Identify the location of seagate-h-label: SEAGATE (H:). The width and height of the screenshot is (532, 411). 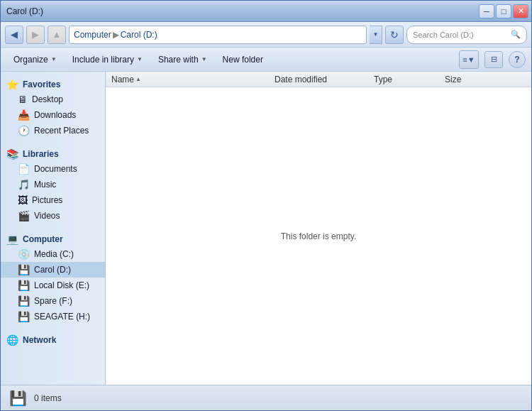
(62, 317).